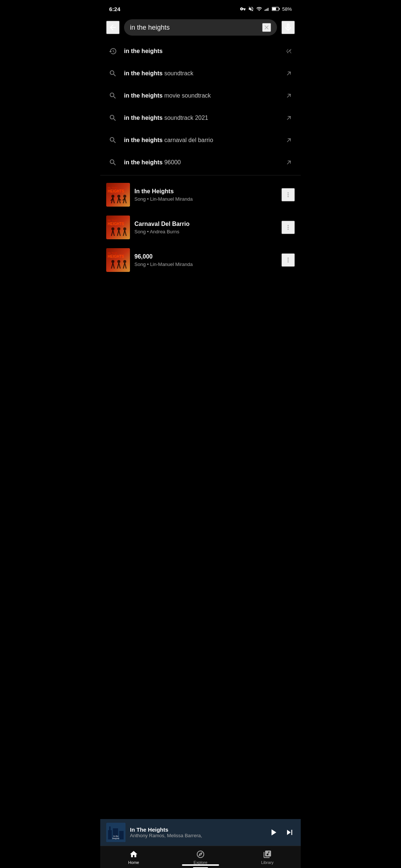  Describe the element at coordinates (200, 118) in the screenshot. I see `suggestion-item-3: in the heights soundtrack 2021` at that location.